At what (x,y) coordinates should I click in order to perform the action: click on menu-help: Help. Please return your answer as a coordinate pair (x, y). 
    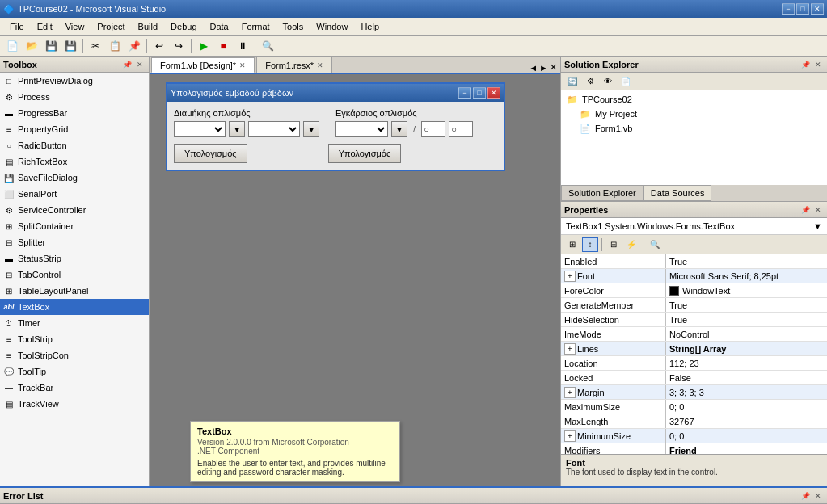
    Looking at the image, I should click on (370, 27).